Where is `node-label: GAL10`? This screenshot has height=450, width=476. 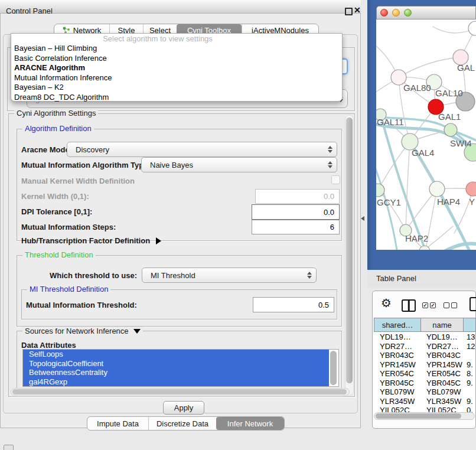
node-label: GAL10 is located at coordinates (449, 93).